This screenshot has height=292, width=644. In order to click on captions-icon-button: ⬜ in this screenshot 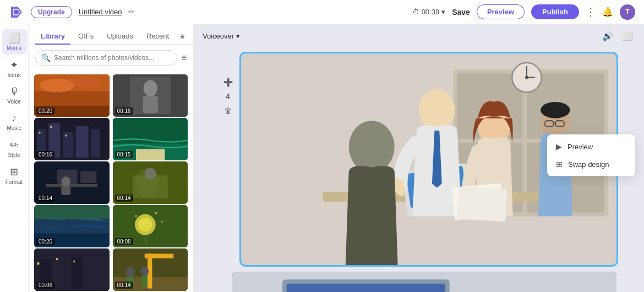, I will do `click(627, 36)`.